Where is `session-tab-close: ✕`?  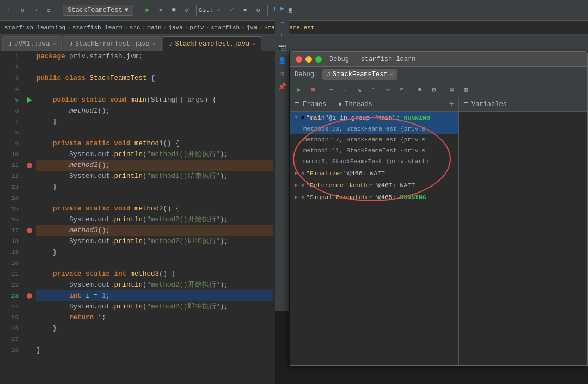
session-tab-close: ✕ is located at coordinates (391, 75).